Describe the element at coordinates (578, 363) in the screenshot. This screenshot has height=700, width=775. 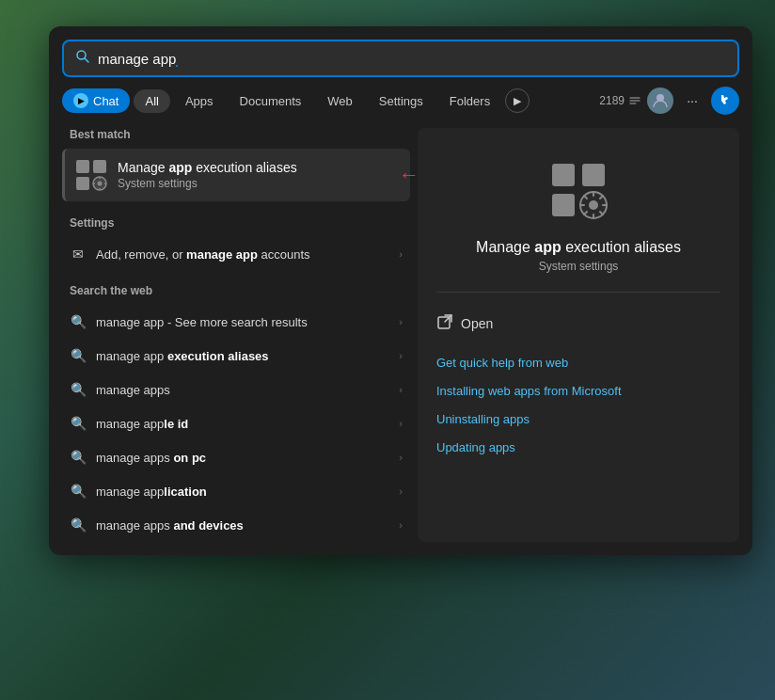
I see `quick-help-link: Get quick help from web` at that location.